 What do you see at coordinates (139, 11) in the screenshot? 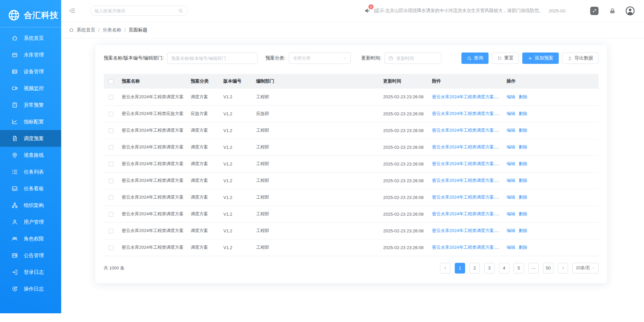
I see `global-search` at bounding box center [139, 11].